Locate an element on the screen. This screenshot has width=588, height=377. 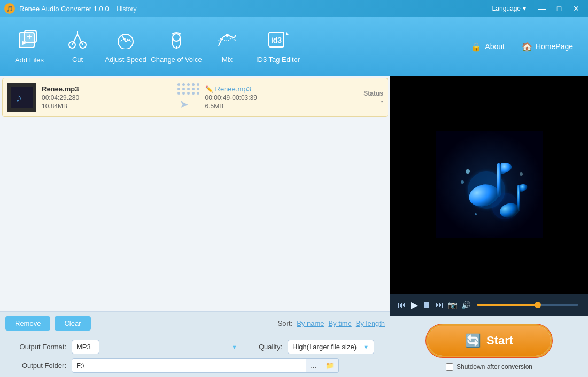
volume-icon: 🔊 is located at coordinates (466, 305).